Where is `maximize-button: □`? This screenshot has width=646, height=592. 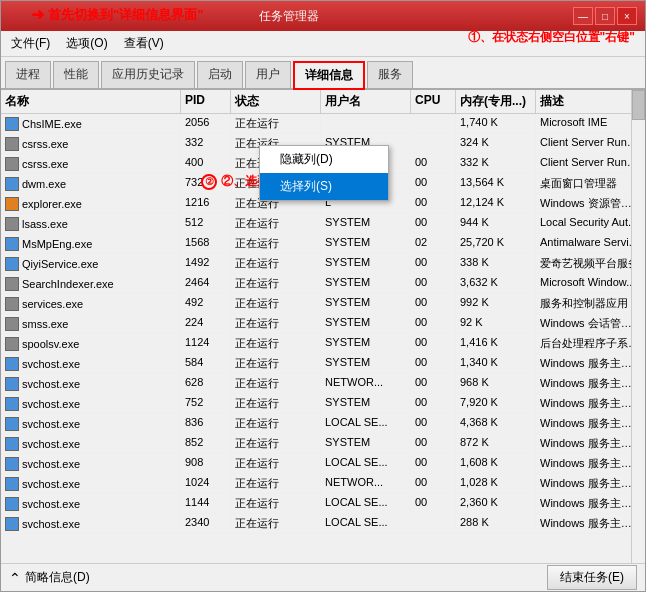
maximize-button: □ is located at coordinates (605, 16).